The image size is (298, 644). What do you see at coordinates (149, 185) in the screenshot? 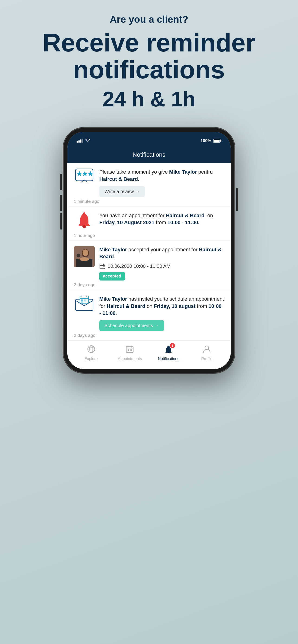
I see `notif-item-review: Please take a moment yo give Mike Taylor…` at bounding box center [149, 185].